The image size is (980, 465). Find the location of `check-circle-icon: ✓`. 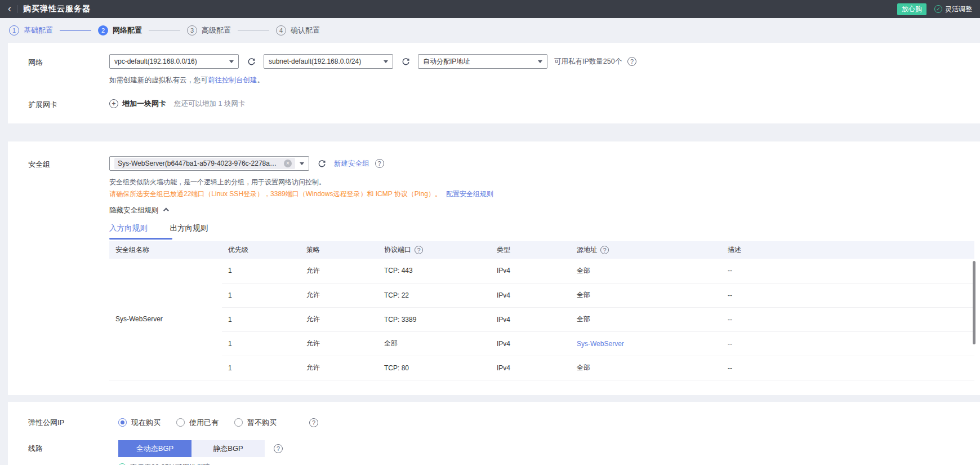

check-circle-icon: ✓ is located at coordinates (938, 9).